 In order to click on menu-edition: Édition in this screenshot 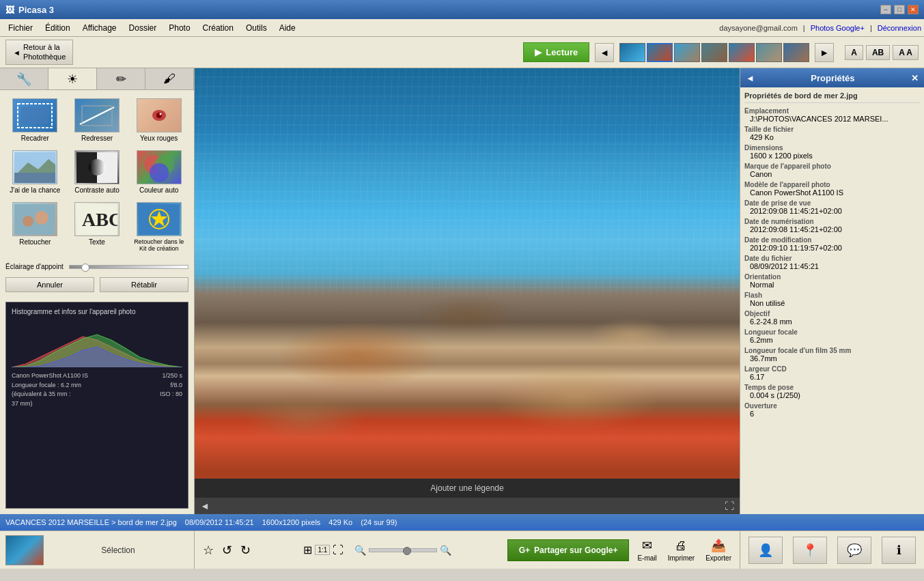, I will do `click(57, 28)`.